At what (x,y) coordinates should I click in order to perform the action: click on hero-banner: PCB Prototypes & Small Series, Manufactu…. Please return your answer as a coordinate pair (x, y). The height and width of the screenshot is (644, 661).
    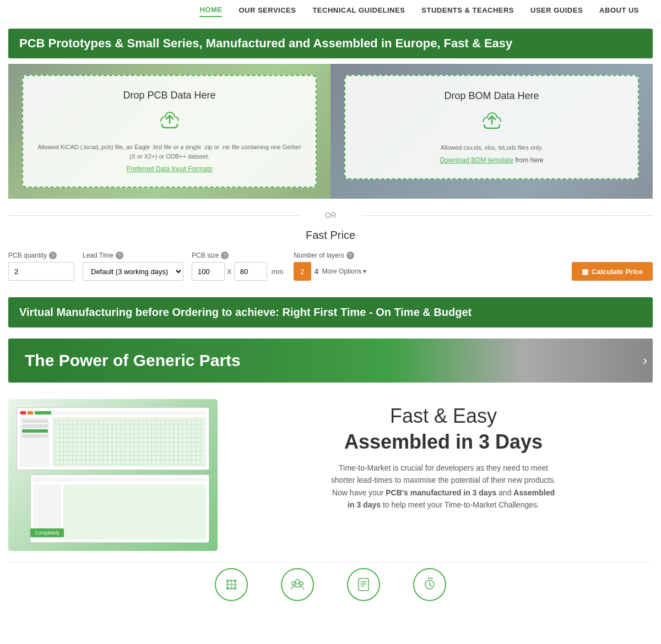
    Looking at the image, I should click on (330, 43).